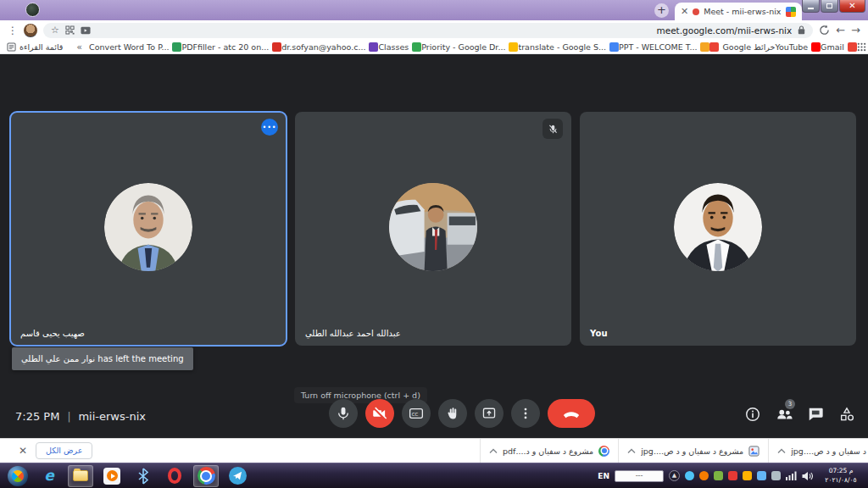 This screenshot has width=868, height=488. I want to click on bookmark-item: PDFfiller - atc 20 on..., so click(231, 47).